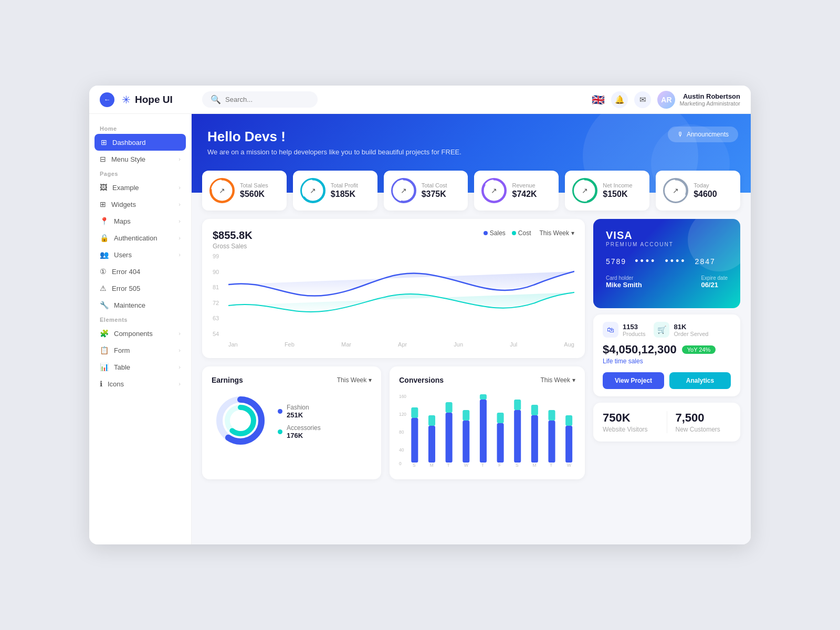 Image resolution: width=840 pixels, height=630 pixels. Describe the element at coordinates (710, 97) in the screenshot. I see `user-name: Austin Robertson` at that location.